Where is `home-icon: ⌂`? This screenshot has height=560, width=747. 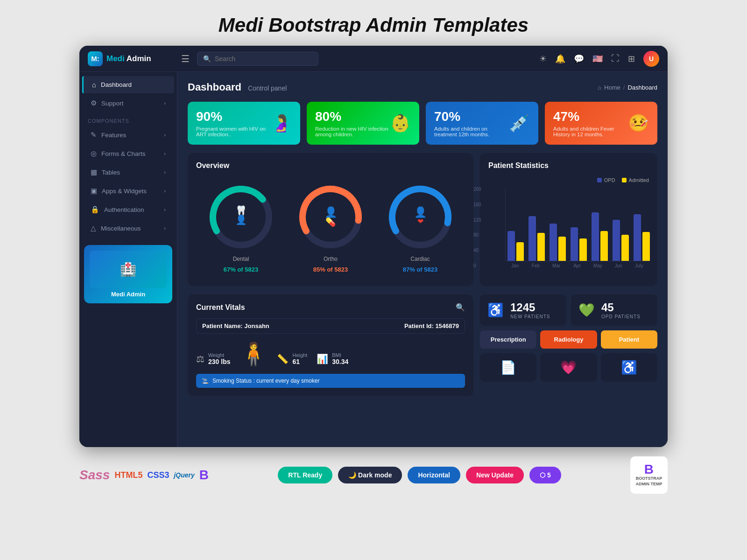 home-icon: ⌂ is located at coordinates (599, 88).